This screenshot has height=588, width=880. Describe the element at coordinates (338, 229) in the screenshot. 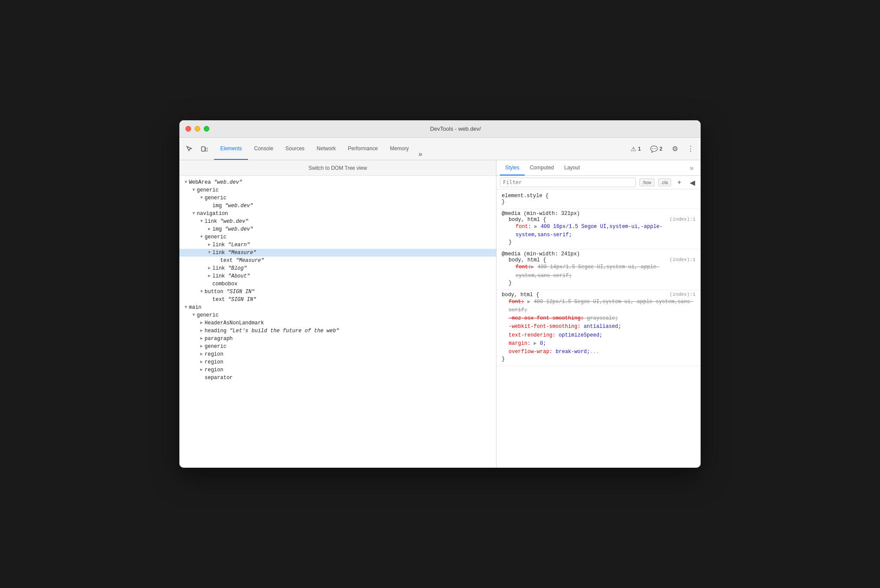

I see `tree-node: ▶img "web.dev"` at that location.